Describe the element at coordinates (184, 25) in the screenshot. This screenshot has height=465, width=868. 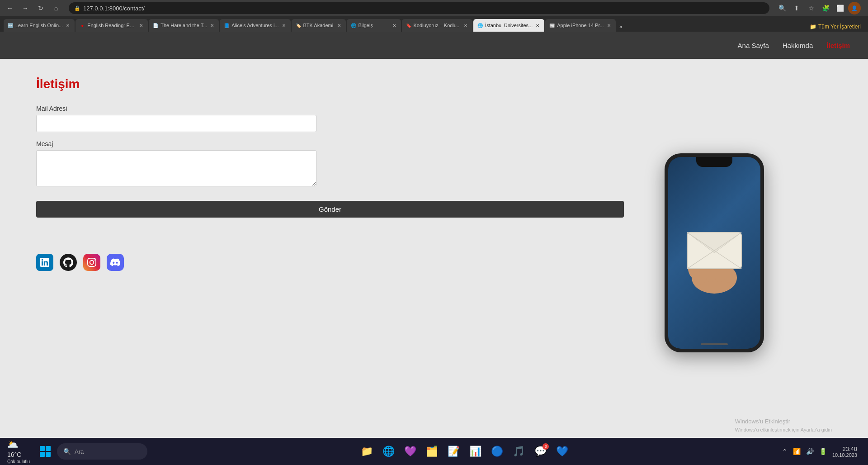
I see `tab-label-3: The Hare and the T...` at that location.